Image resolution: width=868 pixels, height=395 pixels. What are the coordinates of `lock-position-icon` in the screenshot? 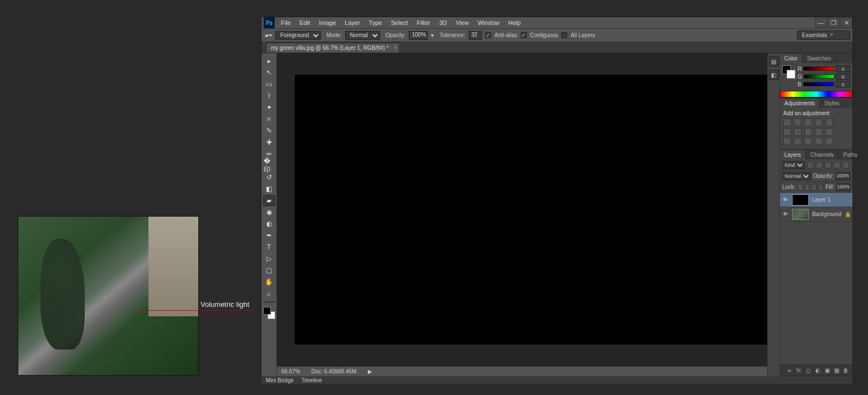 It's located at (814, 187).